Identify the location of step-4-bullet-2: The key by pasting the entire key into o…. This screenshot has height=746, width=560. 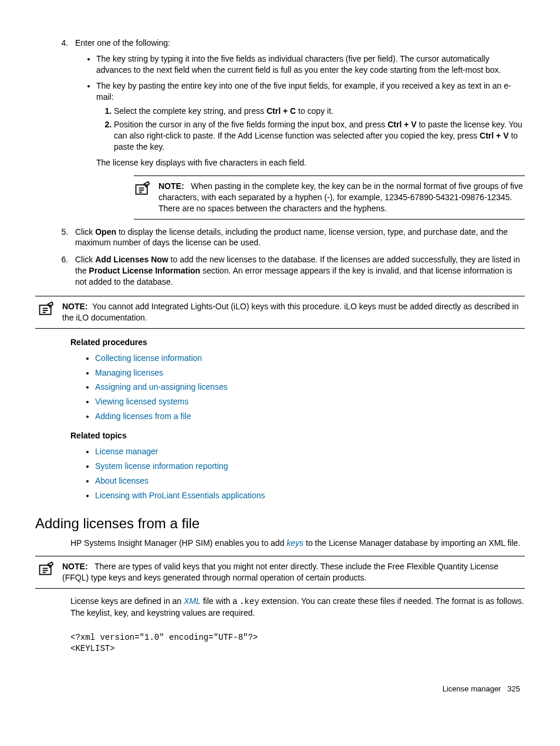
(311, 124).